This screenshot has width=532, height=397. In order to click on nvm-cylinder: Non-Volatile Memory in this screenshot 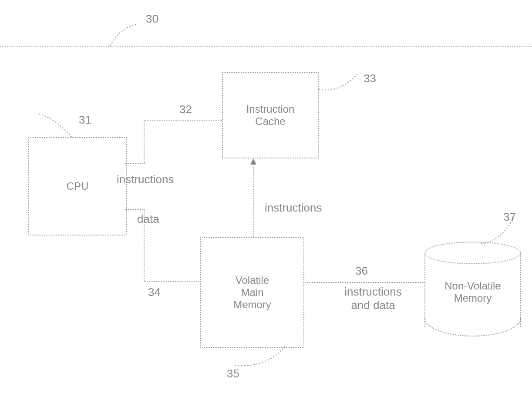, I will do `click(473, 288)`.